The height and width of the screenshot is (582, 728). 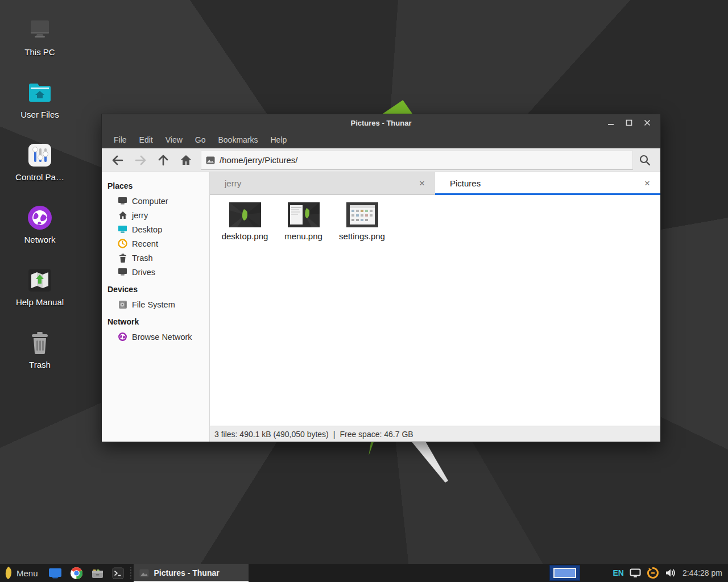 I want to click on desktop-icon-label: User Files, so click(x=40, y=115).